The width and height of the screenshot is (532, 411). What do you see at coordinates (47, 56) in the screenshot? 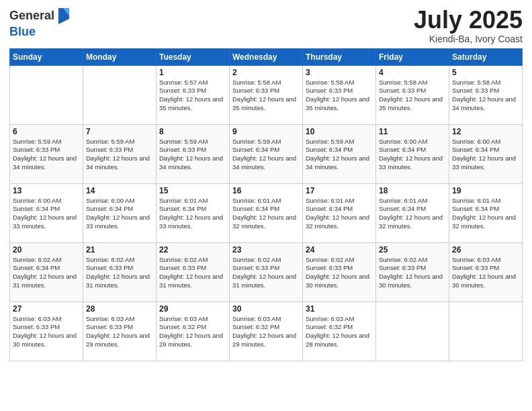
I see `day-of-week-header: Sunday` at bounding box center [47, 56].